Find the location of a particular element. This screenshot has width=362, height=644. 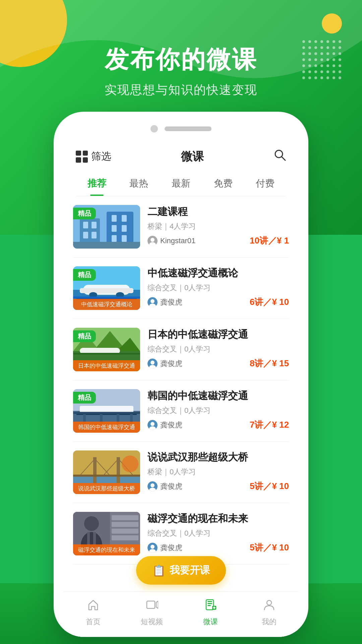

search-button is located at coordinates (280, 156).